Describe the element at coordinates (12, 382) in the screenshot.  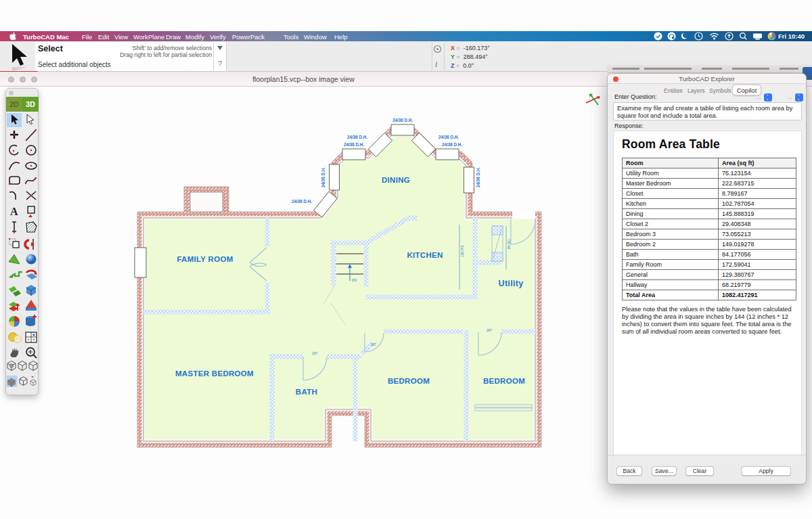
I see `render-mode-shaded-cube` at that location.